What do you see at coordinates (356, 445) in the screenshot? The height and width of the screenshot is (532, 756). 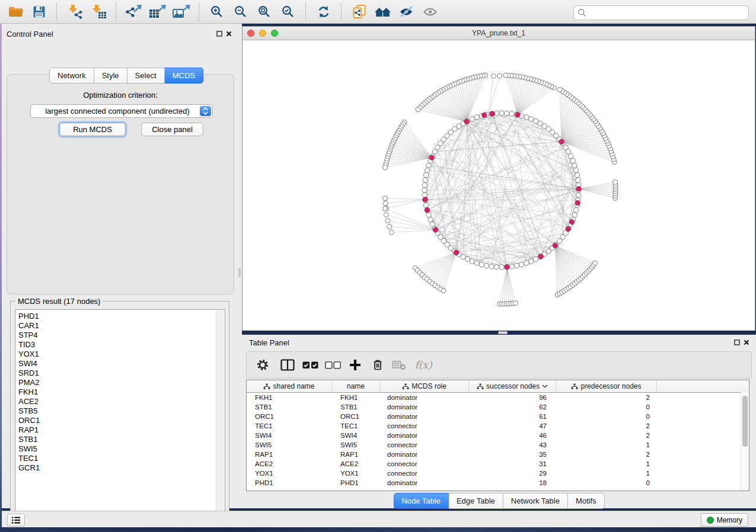 I see `table-cell: SWI5` at bounding box center [356, 445].